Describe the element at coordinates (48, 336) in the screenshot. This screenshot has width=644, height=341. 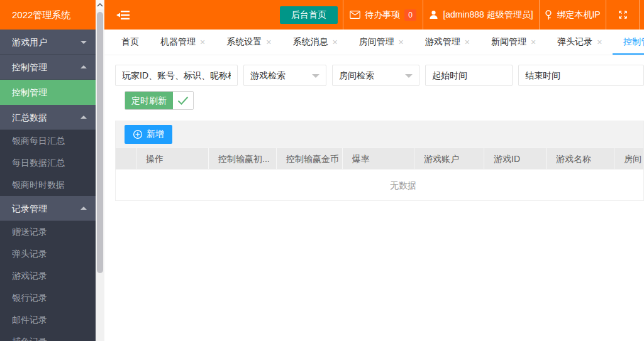
I see `sidebar-item-fishing-record: 捕鱼记录` at that location.